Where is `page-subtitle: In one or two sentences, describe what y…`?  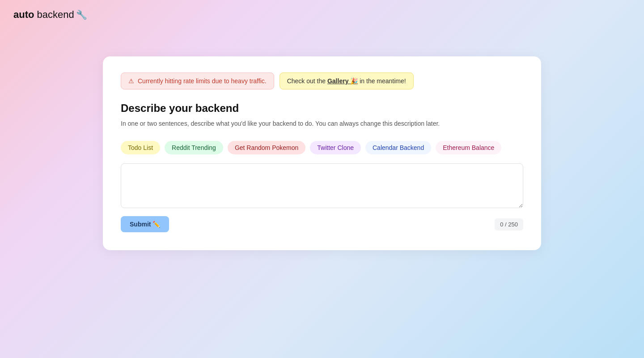 page-subtitle: In one or two sentences, describe what y… is located at coordinates (322, 124).